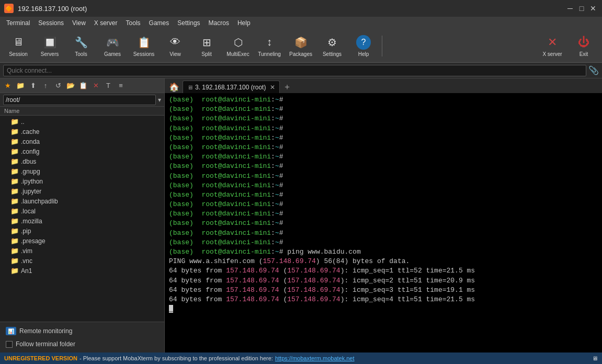 The image size is (602, 364). What do you see at coordinates (71, 86) in the screenshot?
I see `new-folder-icon: 📂` at bounding box center [71, 86].